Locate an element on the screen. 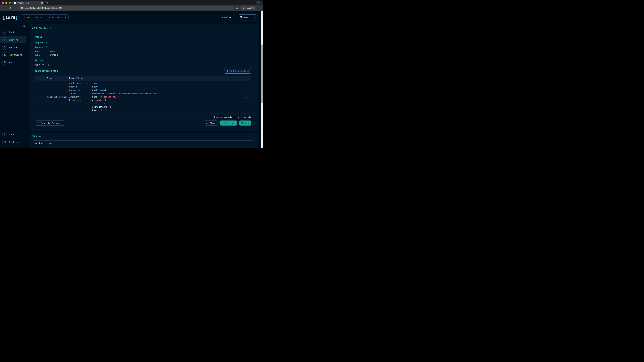 The width and height of the screenshot is (644, 362). arg-type-value: string is located at coordinates (151, 55).